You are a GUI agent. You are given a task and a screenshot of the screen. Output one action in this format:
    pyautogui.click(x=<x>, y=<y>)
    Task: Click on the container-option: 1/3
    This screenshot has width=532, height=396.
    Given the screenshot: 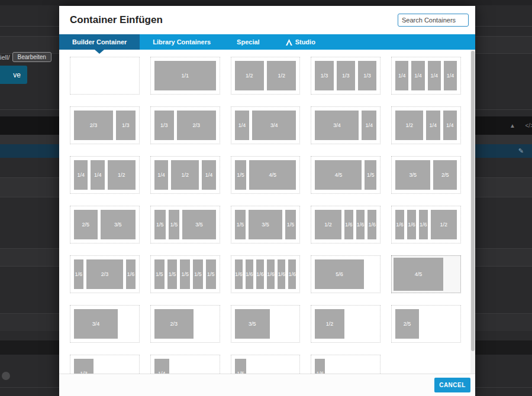 What is the action you would take?
    pyautogui.click(x=105, y=364)
    